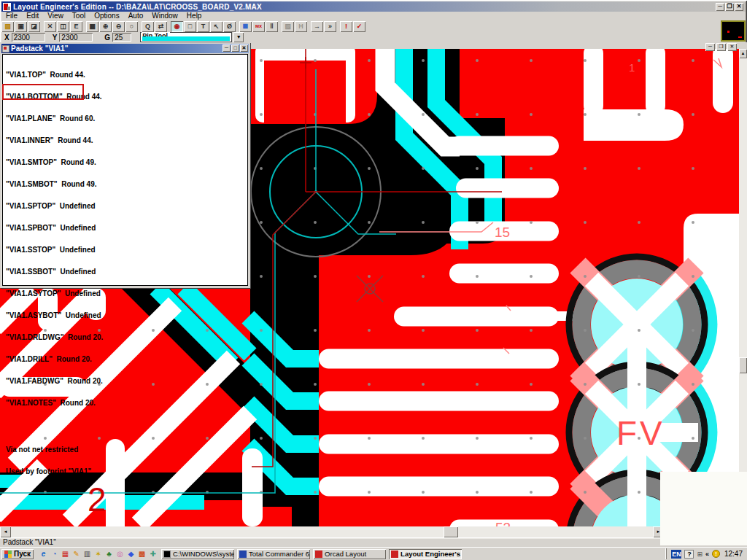 The width and height of the screenshot is (747, 560). What do you see at coordinates (6, 532) in the screenshot?
I see `scroll-left-arrow: ◄` at bounding box center [6, 532].